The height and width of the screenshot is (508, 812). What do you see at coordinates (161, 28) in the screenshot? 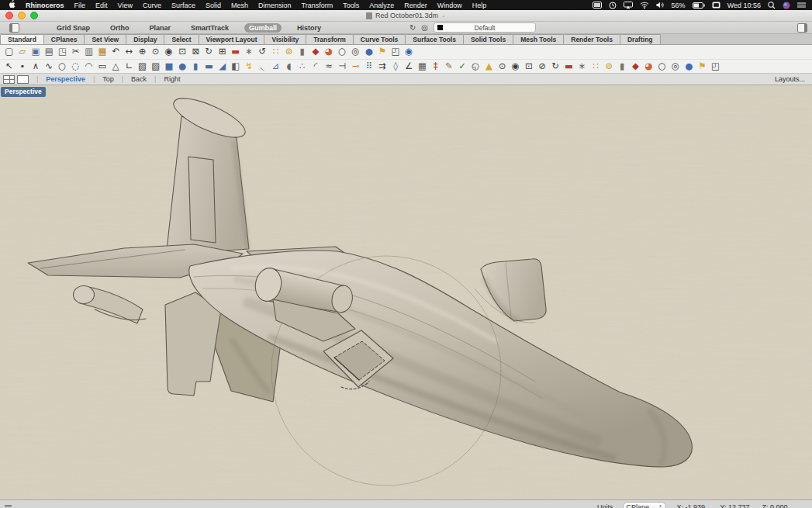
I see `toggle-planar: Planar` at bounding box center [161, 28].